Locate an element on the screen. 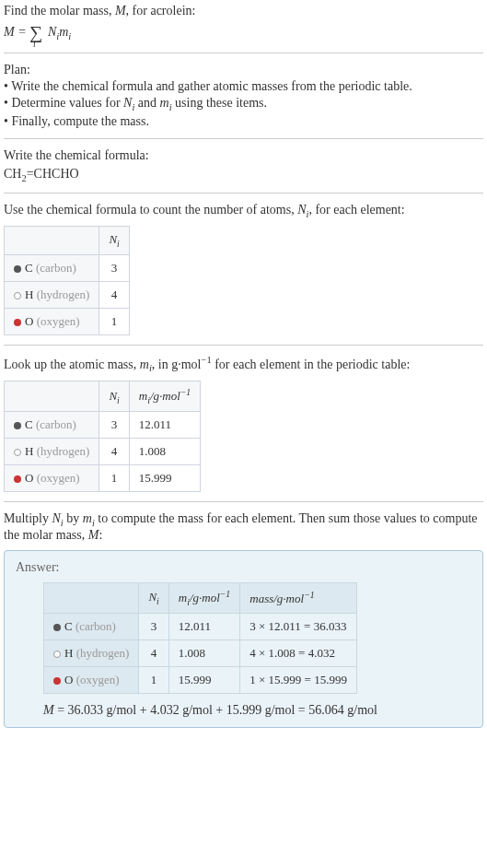 The width and height of the screenshot is (487, 868). chem-formula-a: CH is located at coordinates (13, 173).